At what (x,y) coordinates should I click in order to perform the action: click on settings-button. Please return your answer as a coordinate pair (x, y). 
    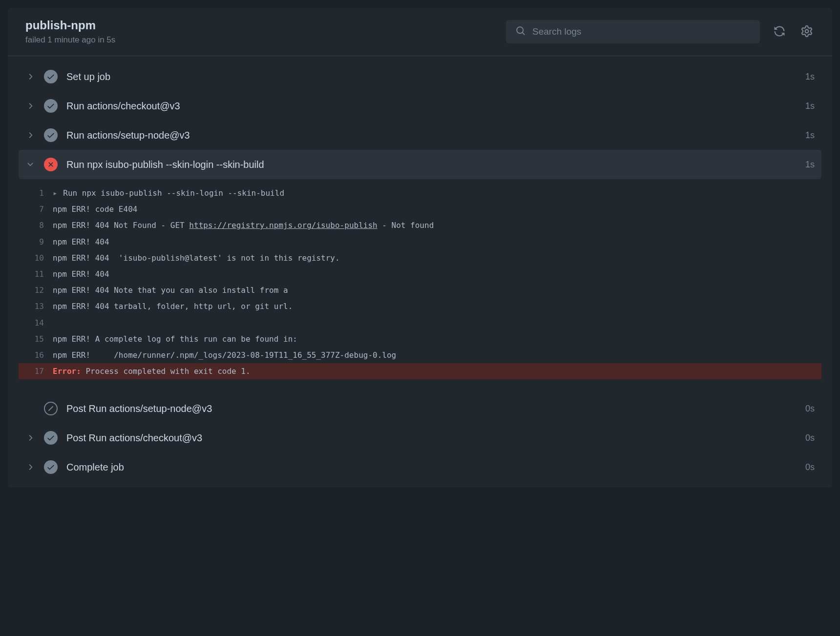
    Looking at the image, I should click on (807, 32).